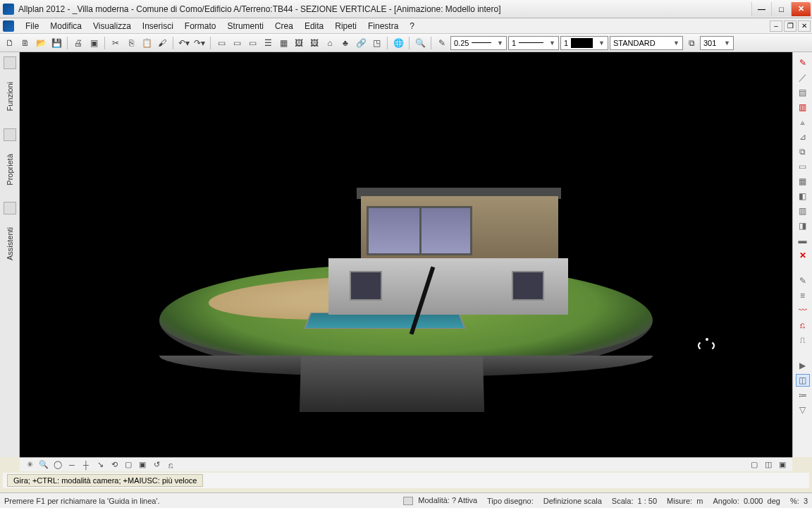 Image resolution: width=812 pixels, height=508 pixels. I want to click on maximize-button: □, so click(781, 9).